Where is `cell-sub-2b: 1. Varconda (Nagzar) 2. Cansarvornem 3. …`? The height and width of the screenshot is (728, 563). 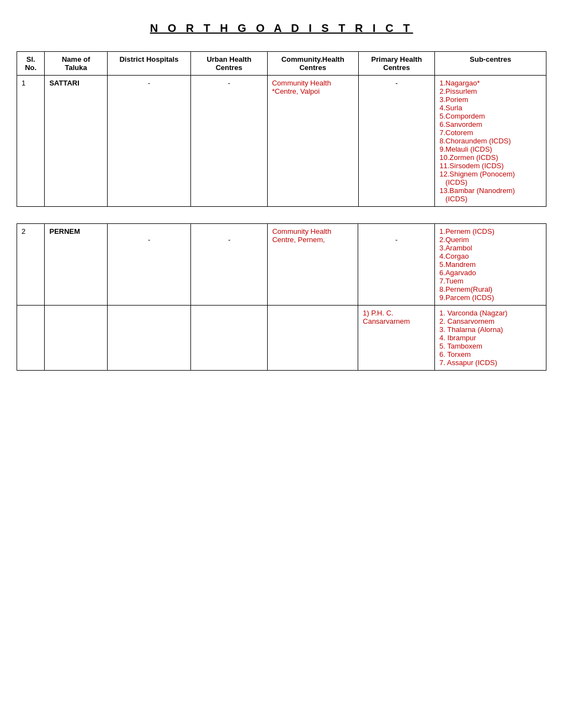
cell-sub-2b: 1. Varconda (Nagzar) 2. Cansarvornem 3. … is located at coordinates (491, 338).